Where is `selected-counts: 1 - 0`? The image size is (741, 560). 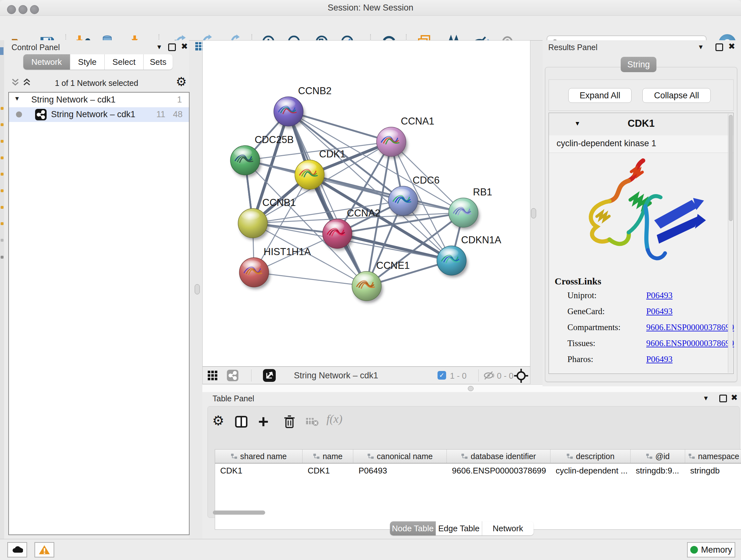 selected-counts: 1 - 0 is located at coordinates (458, 376).